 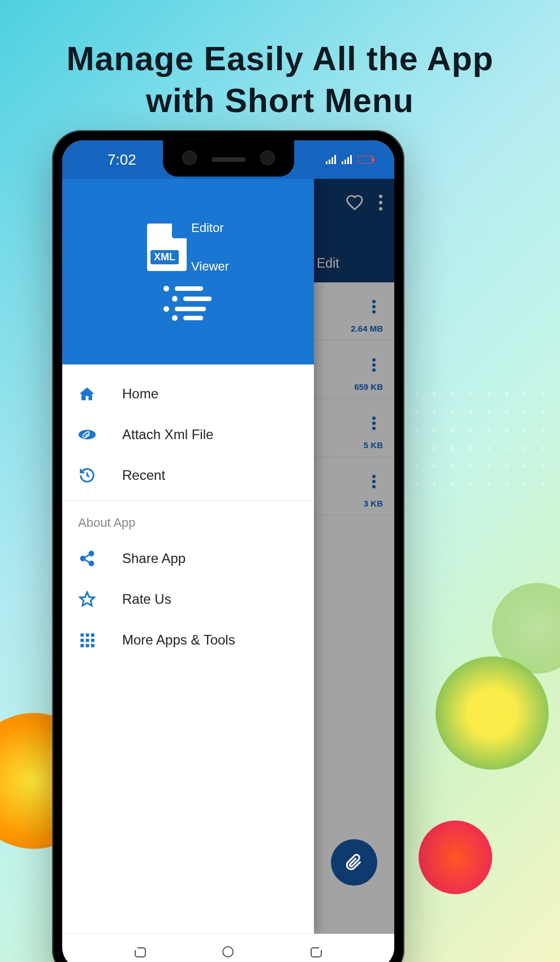 I want to click on nav-back-button, so click(x=316, y=952).